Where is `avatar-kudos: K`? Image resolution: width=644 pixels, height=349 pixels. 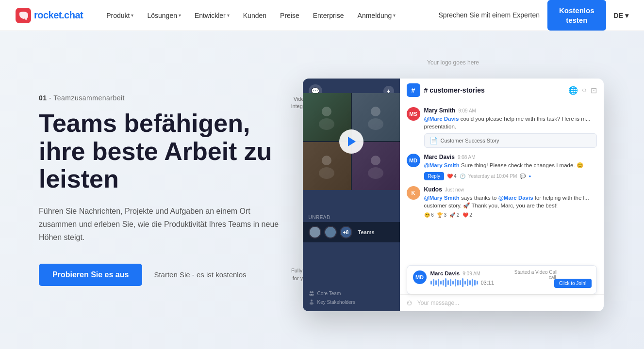
avatar-kudos: K is located at coordinates (413, 193).